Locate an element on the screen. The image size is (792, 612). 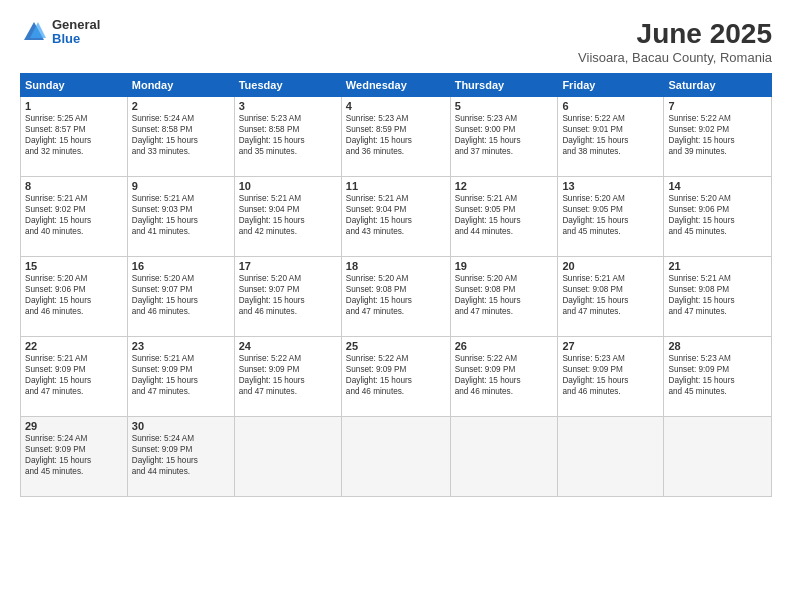
calendar-week-row: 15Sunrise: 5:20 AM Sunset: 9:06 PM Dayli… is located at coordinates (396, 297).